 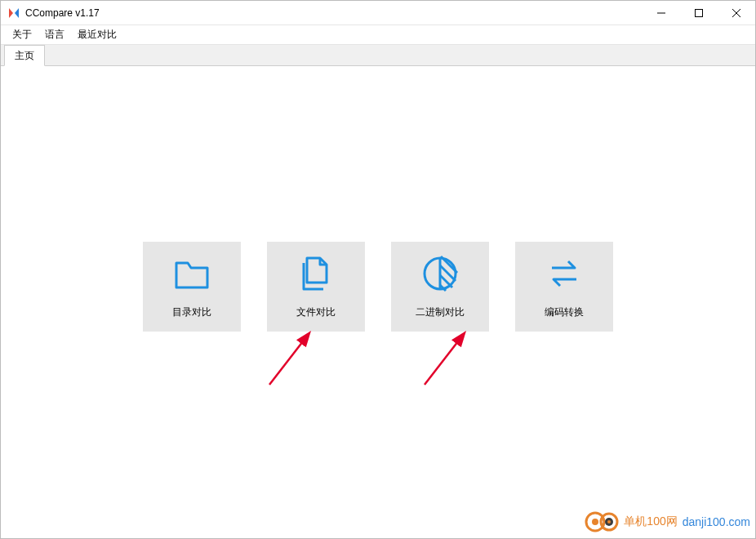 What do you see at coordinates (62, 13) in the screenshot?
I see `window-title: CCompare v1.17` at bounding box center [62, 13].